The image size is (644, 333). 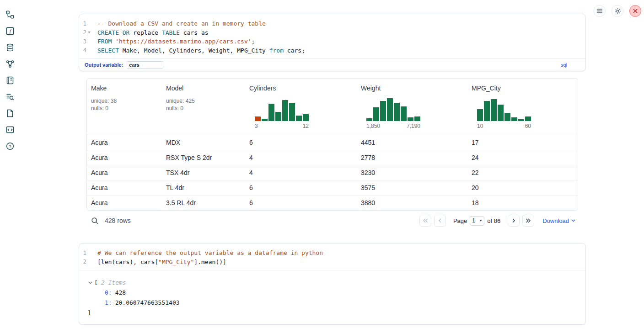 I want to click on sql-code-editor: 1-- Download a CSV and create an in-memo…, so click(x=332, y=37).